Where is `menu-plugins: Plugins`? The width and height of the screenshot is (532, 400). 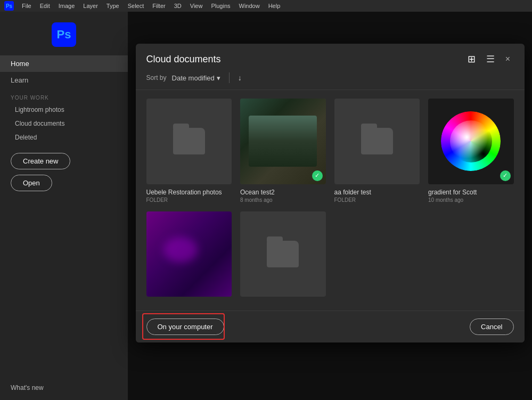 menu-plugins: Plugins is located at coordinates (220, 6).